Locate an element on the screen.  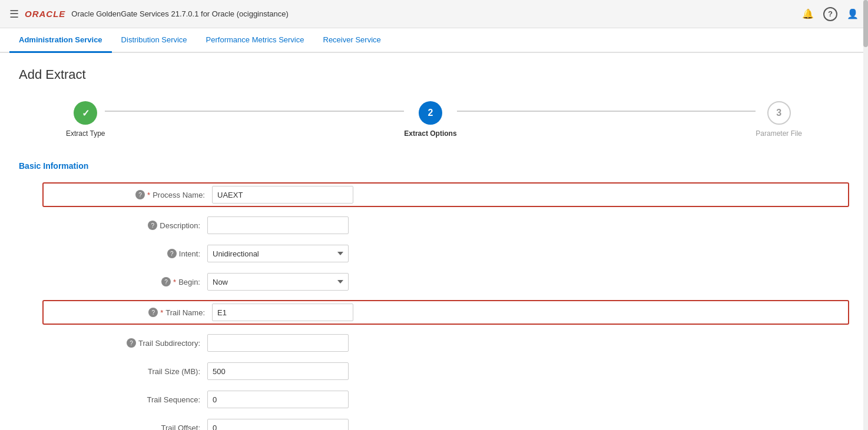
trail-offset-label-group: Trail Offset: is located at coordinates (125, 427).